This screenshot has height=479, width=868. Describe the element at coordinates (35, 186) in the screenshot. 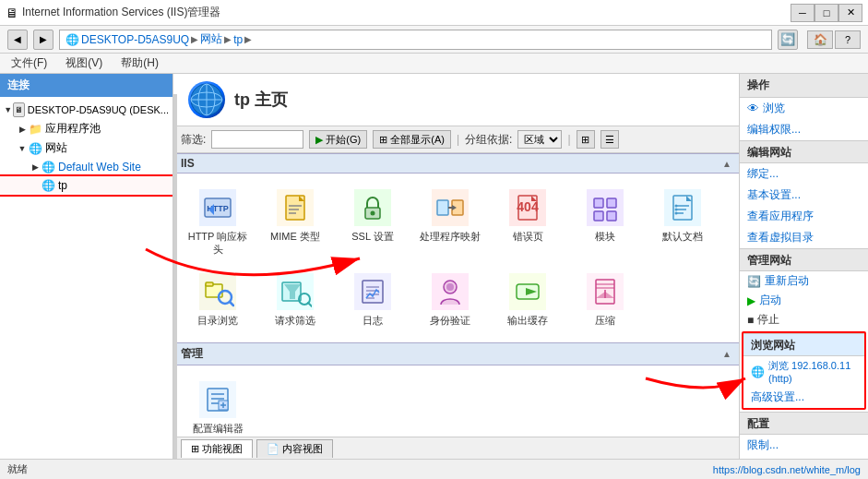

I see `expand-icon-tp` at that location.